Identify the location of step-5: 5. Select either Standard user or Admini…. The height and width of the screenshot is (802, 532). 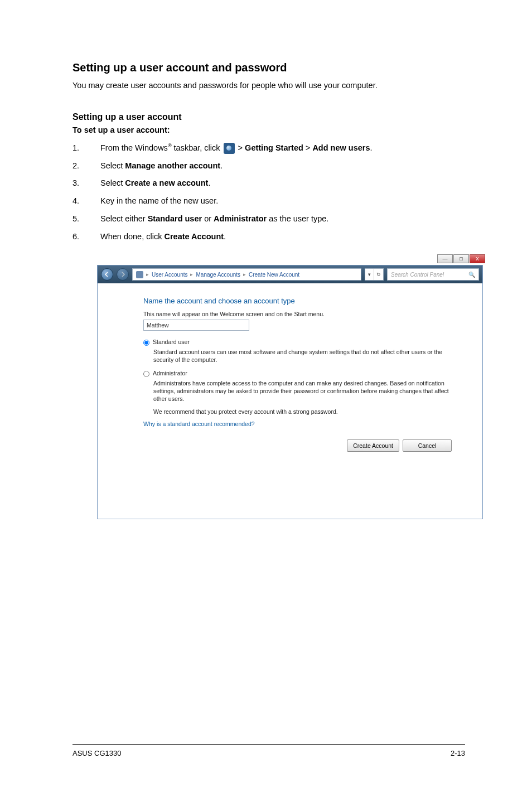
(269, 219).